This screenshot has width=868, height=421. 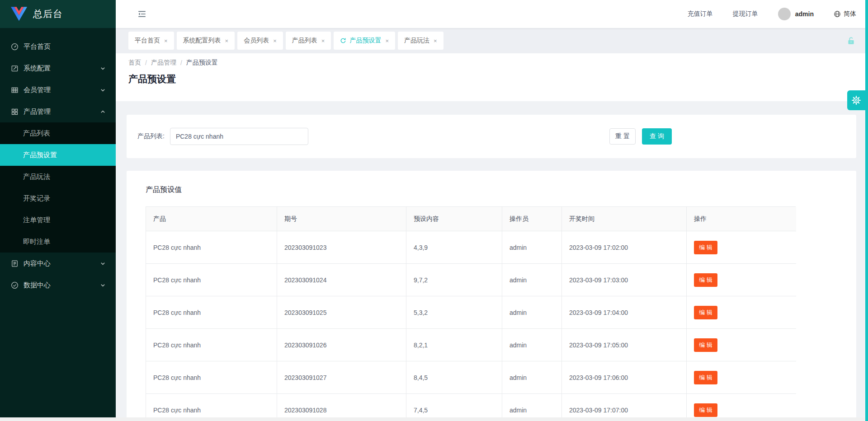 I want to click on sync-icon, so click(x=343, y=41).